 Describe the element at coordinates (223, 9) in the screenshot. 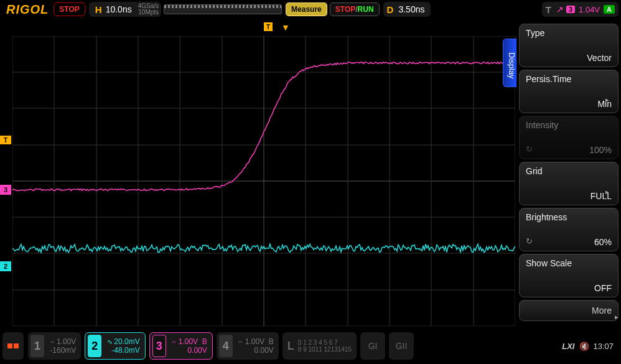

I see `waveform-overview` at that location.